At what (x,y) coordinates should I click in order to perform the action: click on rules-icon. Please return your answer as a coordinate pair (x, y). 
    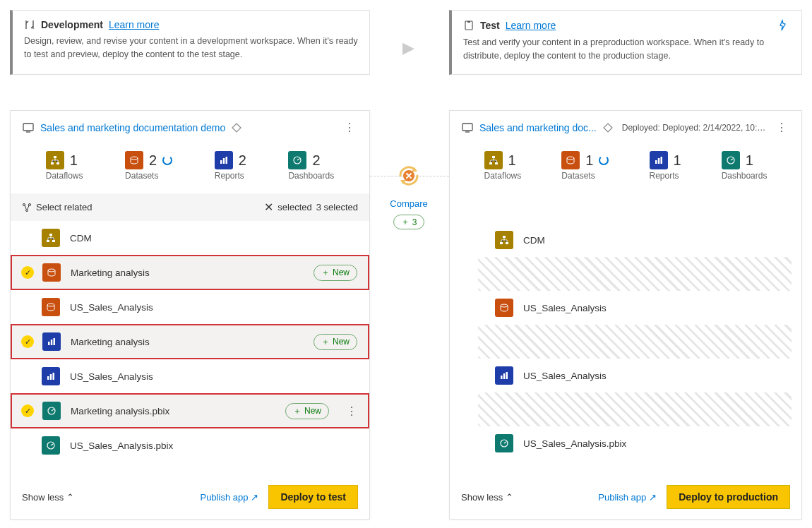
    Looking at the image, I should click on (784, 25).